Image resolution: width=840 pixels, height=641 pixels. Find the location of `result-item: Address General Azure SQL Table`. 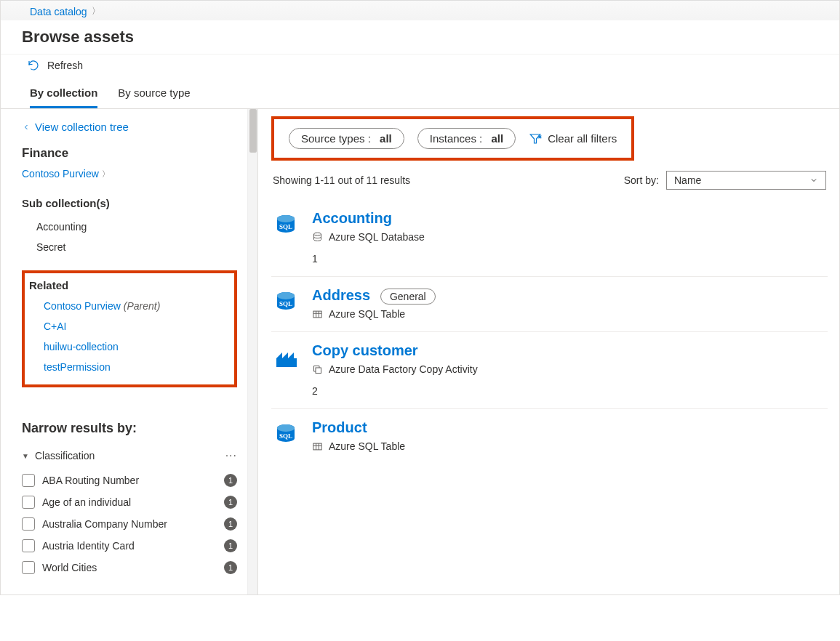

result-item: Address General Azure SQL Table is located at coordinates (550, 305).